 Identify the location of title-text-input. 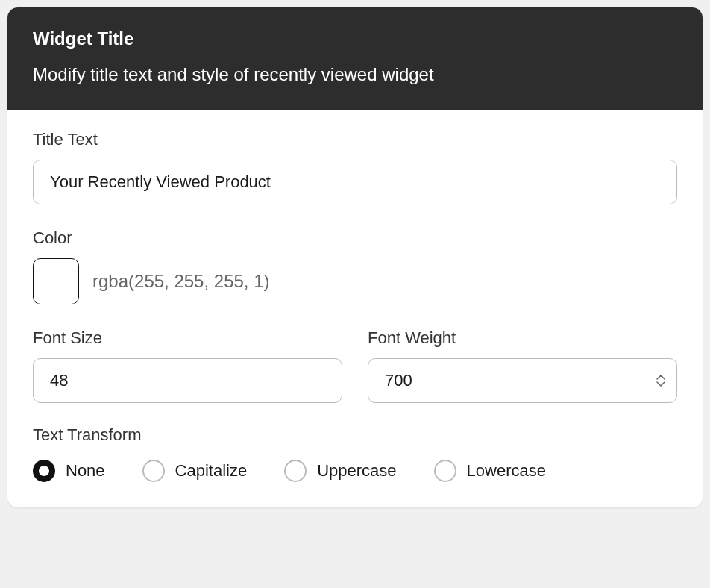
(355, 182).